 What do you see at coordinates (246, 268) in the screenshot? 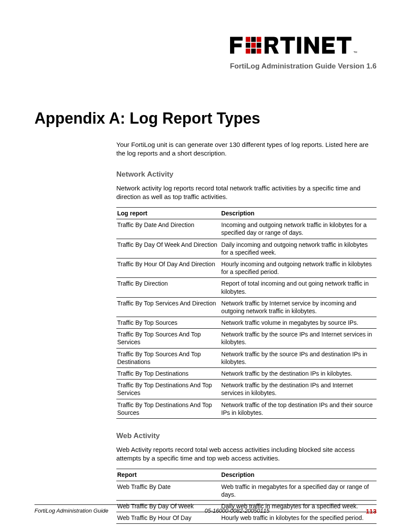
I see `table-row: Traffic By Hour Of Day And DirectionHour…` at bounding box center [246, 268].